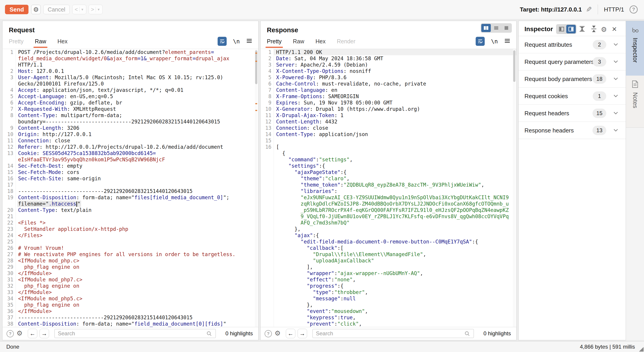  I want to click on editor-row: 32 php_flag engine on, so click(130, 286).